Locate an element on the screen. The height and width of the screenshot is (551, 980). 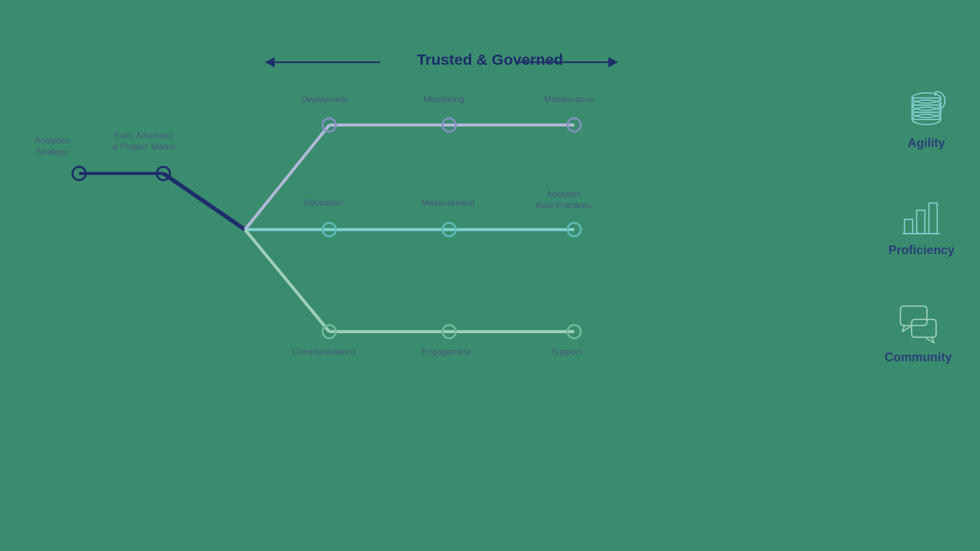
education-label: Education is located at coordinates (324, 203).